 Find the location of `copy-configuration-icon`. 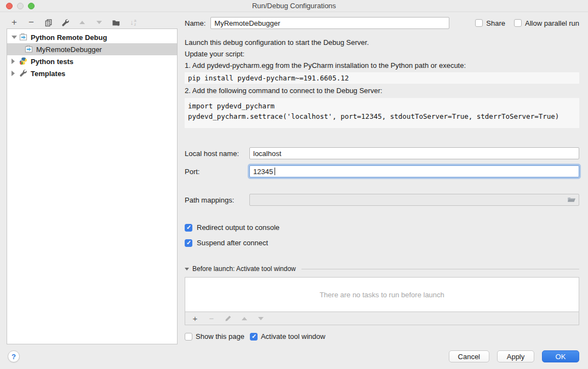

copy-configuration-icon is located at coordinates (48, 22).